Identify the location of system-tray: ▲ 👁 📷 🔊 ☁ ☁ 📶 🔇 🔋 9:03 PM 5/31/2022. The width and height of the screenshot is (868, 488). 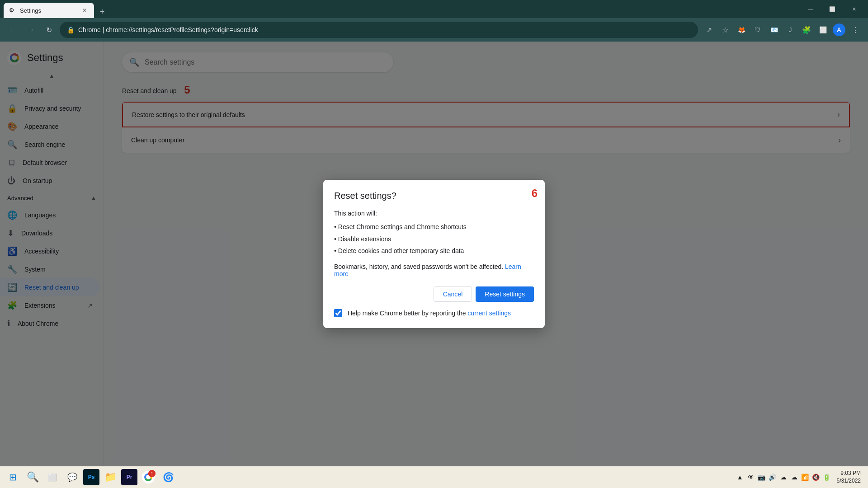
(800, 477).